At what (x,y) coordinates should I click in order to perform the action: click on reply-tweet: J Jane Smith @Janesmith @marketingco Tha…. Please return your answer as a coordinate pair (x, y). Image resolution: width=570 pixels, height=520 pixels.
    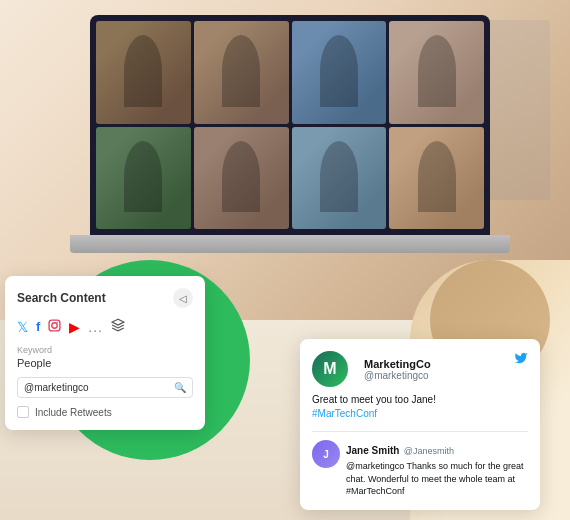
    Looking at the image, I should click on (420, 469).